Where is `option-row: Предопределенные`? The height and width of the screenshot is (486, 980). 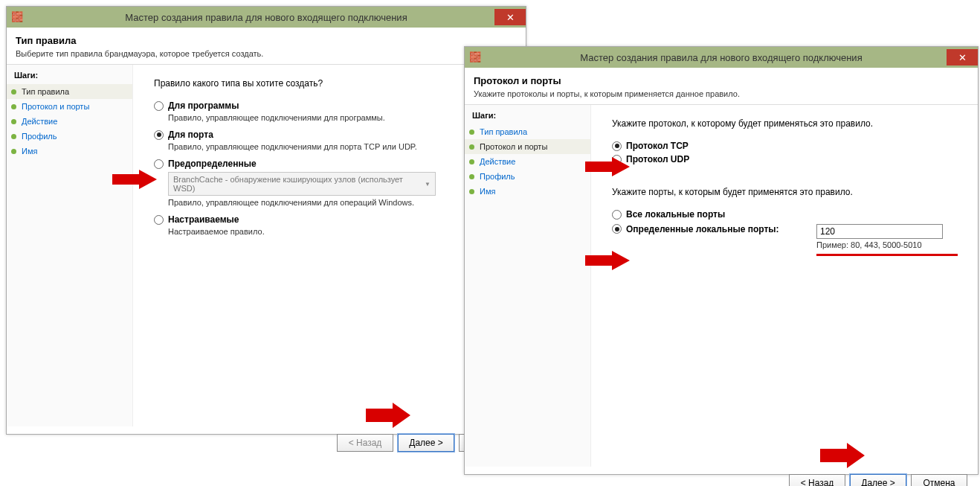
option-row: Предопределенные is located at coordinates (333, 164).